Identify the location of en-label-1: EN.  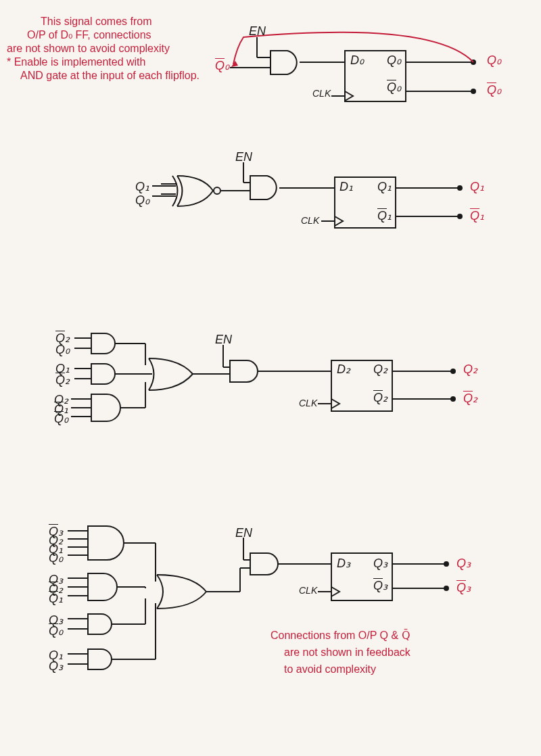
(243, 157).